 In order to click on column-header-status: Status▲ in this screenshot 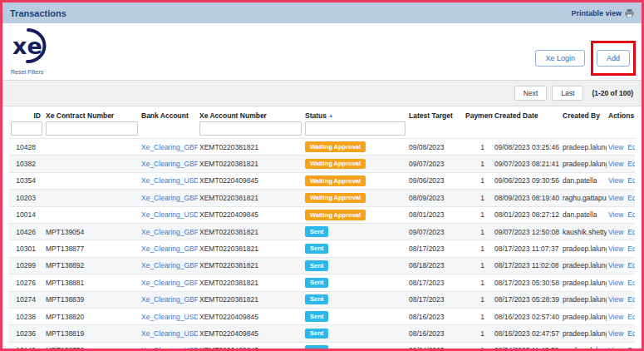, I will do `click(356, 113)`.